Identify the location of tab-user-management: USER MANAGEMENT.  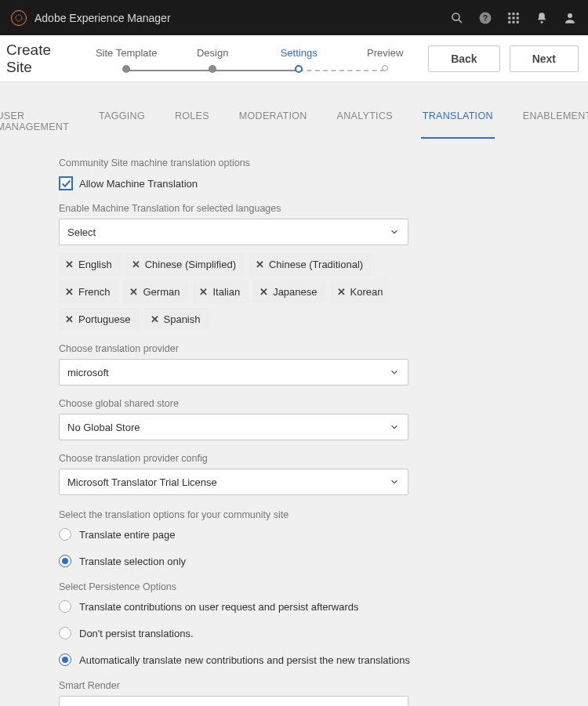
(35, 122).